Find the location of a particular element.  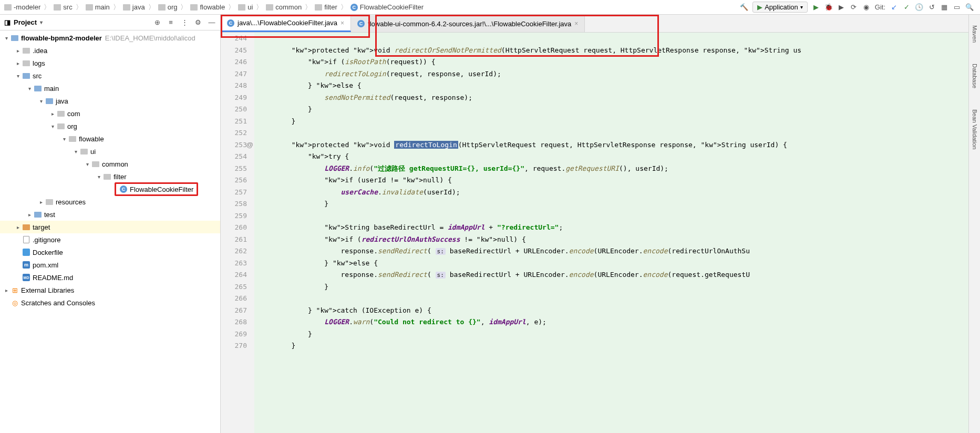

breadcrumb-item: flowable is located at coordinates (208, 7).